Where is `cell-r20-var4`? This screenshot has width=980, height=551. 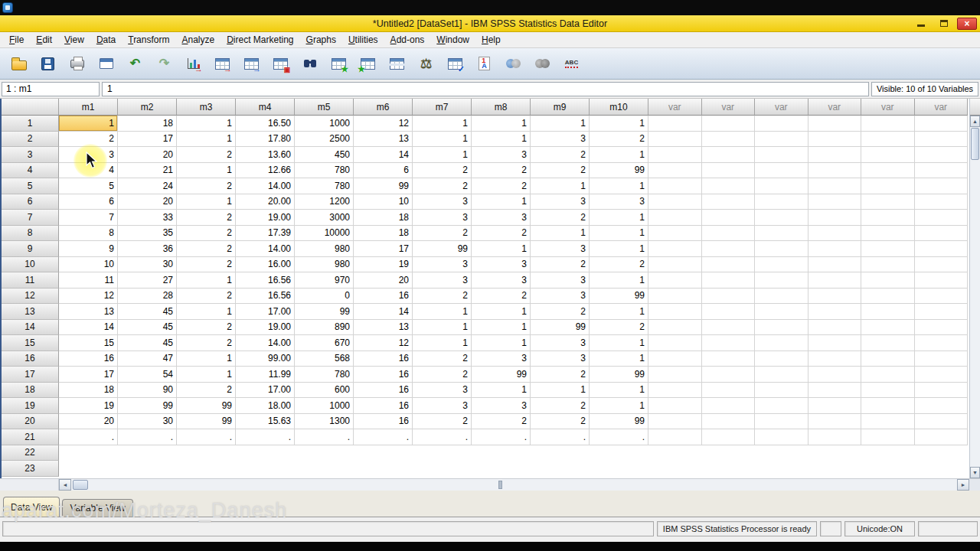
cell-r20-var4 is located at coordinates (835, 422).